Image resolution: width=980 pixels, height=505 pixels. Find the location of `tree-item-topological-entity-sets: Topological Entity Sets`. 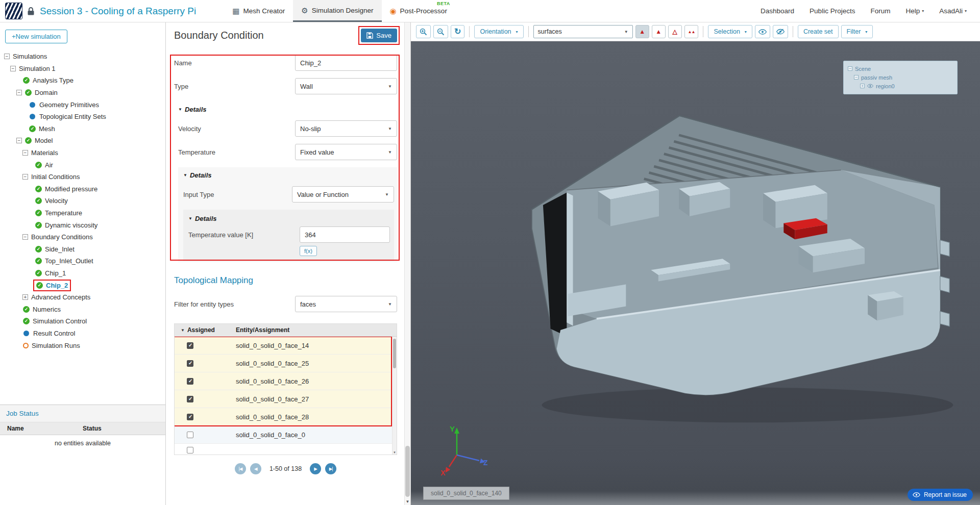

tree-item-topological-entity-sets: Topological Entity Sets is located at coordinates (83, 117).